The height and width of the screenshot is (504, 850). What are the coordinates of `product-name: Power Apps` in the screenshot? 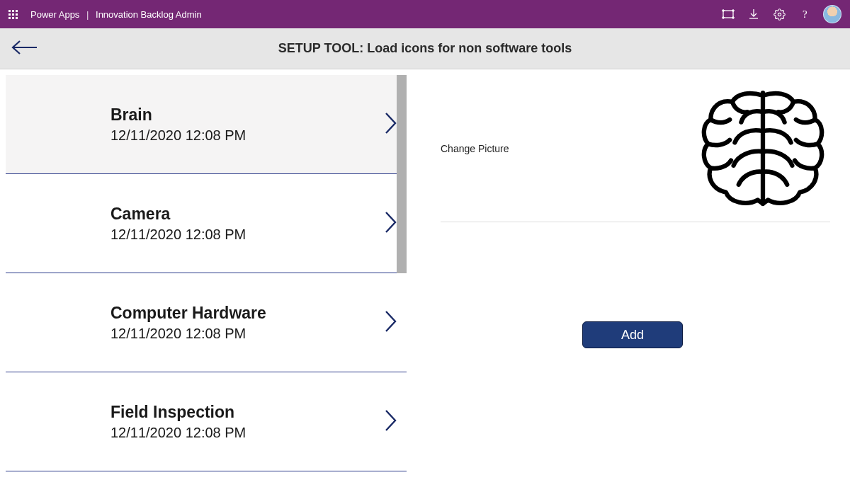 It's located at (55, 14).